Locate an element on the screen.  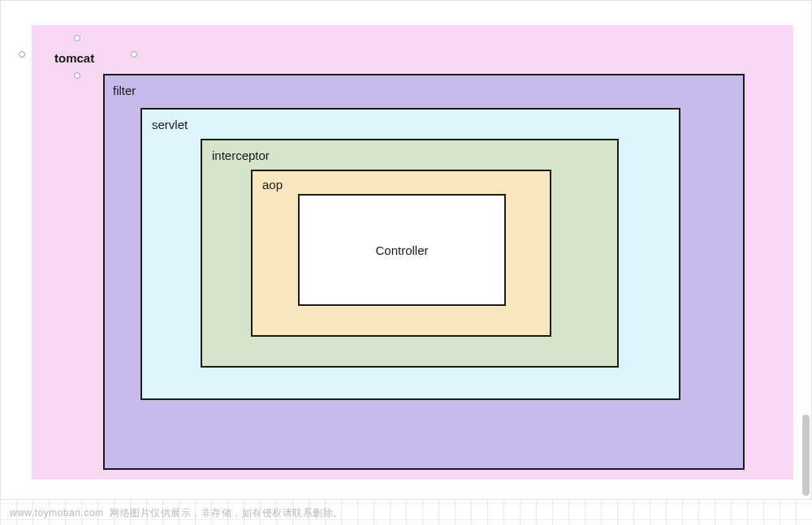
interceptor-label: interceptor is located at coordinates (240, 156).